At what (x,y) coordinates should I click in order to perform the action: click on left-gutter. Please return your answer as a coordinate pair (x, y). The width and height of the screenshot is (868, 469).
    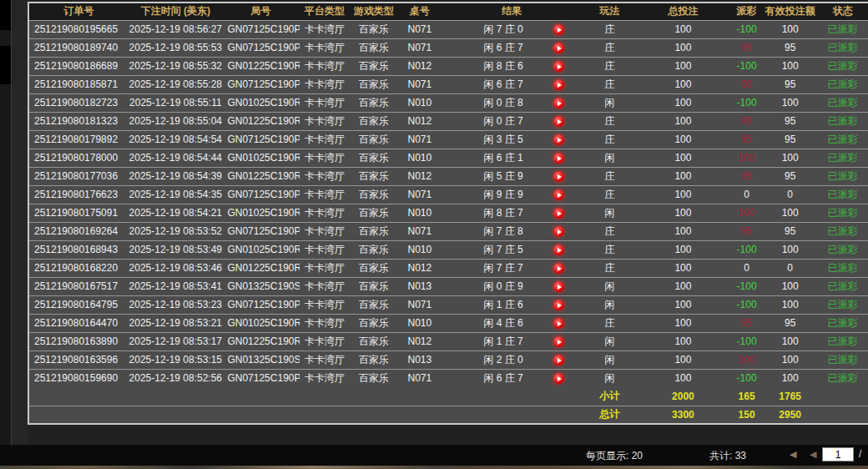
    Looking at the image, I should click on (20, 222).